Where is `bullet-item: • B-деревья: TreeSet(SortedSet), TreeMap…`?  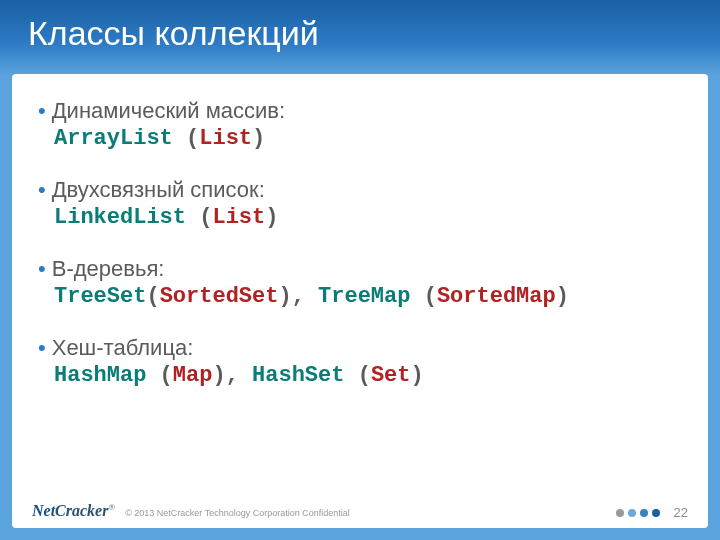
bullet-item: • B-деревья: TreeSet(SortedSet), TreeMap… is located at coordinates (360, 282).